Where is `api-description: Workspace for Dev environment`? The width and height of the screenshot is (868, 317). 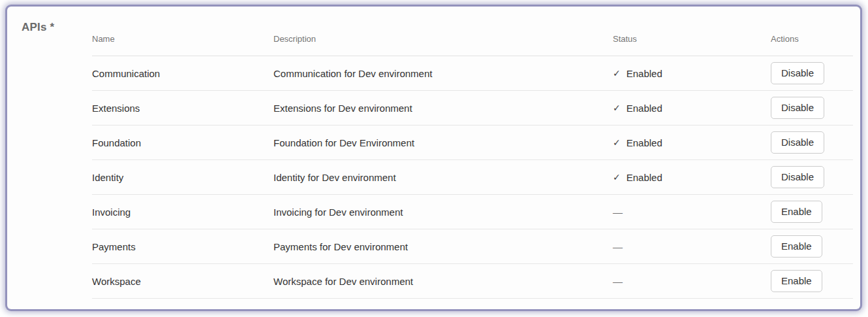
api-description: Workspace for Dev environment is located at coordinates (443, 281).